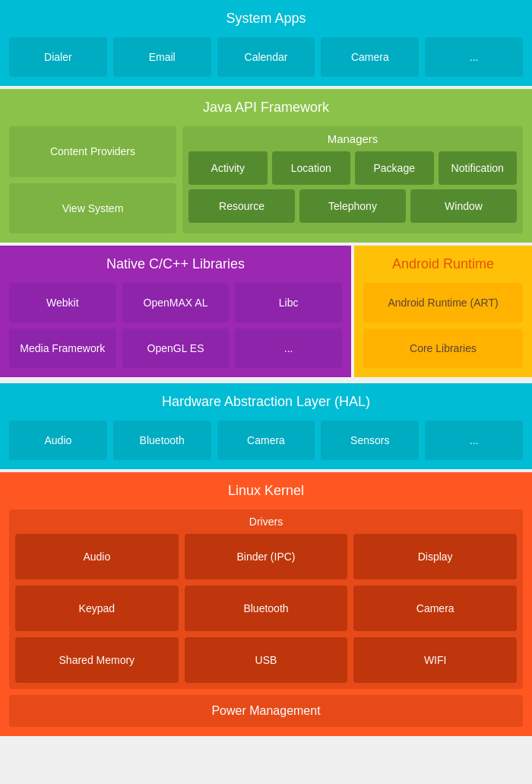 This screenshot has height=784, width=532. Describe the element at coordinates (97, 557) in the screenshot. I see `kernel-audio-box: Audio` at that location.